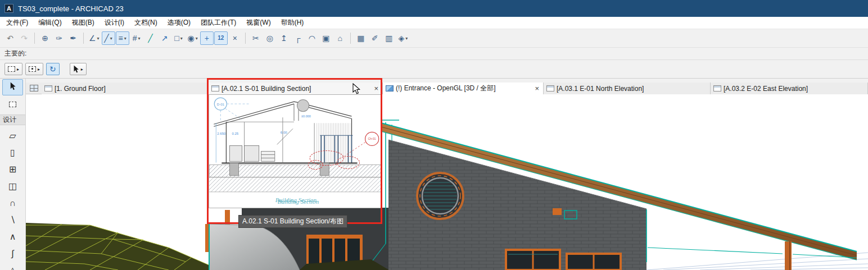 The height and width of the screenshot is (270, 868). I want to click on tab-0: [1. Ground Floor], so click(125, 89).